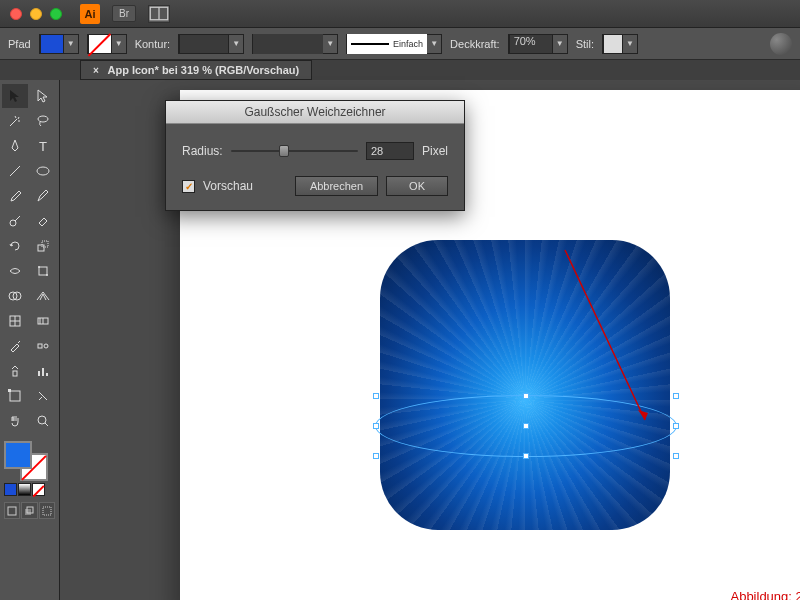  Describe the element at coordinates (202, 151) in the screenshot. I see `radius-label: Radius:` at that location.